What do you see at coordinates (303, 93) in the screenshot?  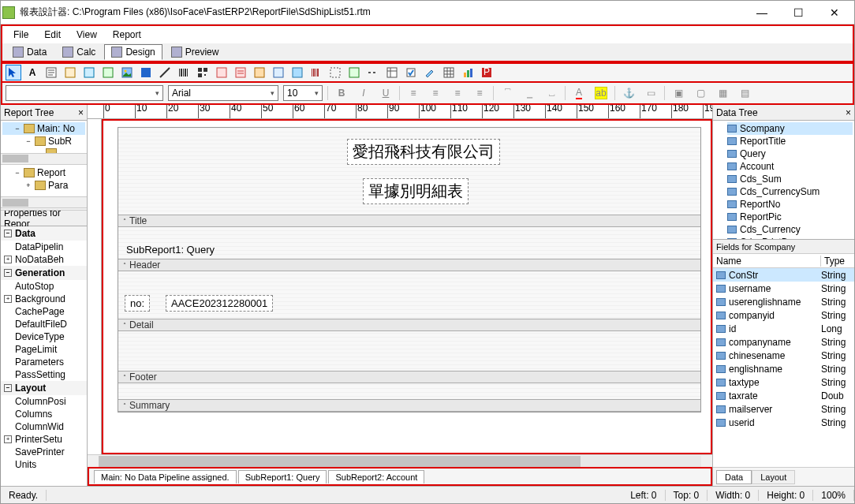 I see `fontsize-combo: 10▾` at bounding box center [303, 93].